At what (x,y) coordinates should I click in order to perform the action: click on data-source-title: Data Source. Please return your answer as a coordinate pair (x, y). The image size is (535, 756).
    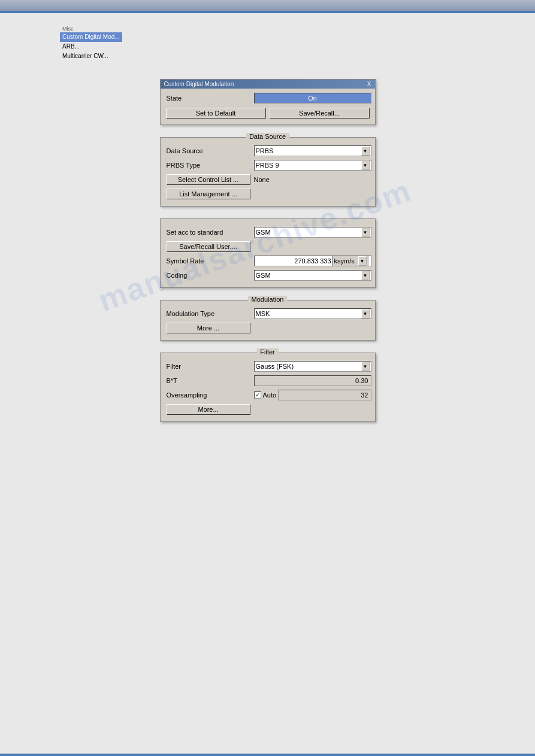
    Looking at the image, I should click on (267, 136).